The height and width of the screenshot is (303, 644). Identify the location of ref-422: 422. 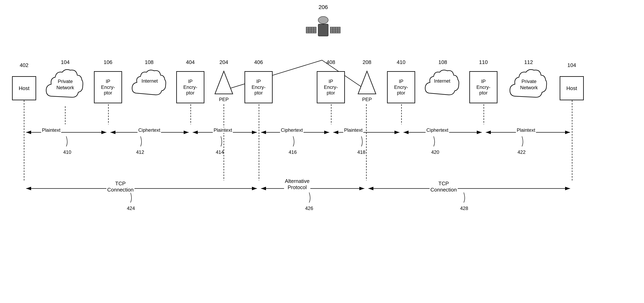
(522, 152).